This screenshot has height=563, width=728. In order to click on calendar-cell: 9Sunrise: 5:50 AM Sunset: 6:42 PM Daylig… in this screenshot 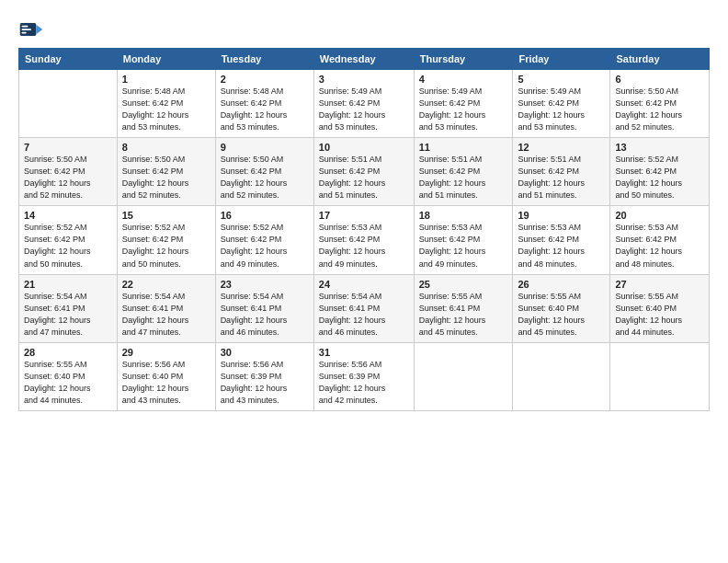, I will do `click(265, 172)`.